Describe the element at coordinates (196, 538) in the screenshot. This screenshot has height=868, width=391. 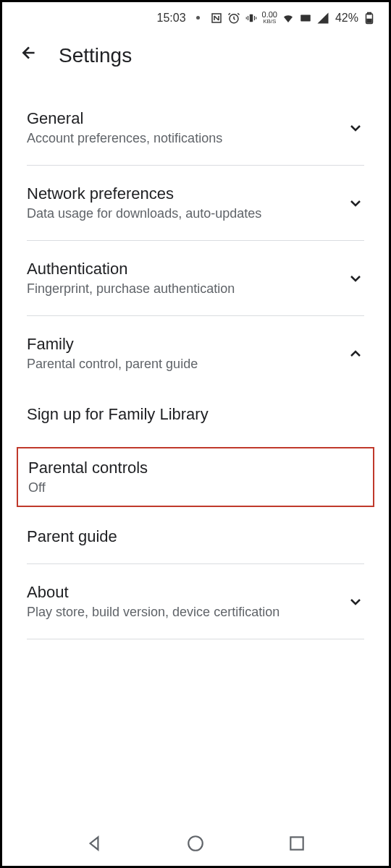
I see `family-parent-guide: Parent guide` at that location.